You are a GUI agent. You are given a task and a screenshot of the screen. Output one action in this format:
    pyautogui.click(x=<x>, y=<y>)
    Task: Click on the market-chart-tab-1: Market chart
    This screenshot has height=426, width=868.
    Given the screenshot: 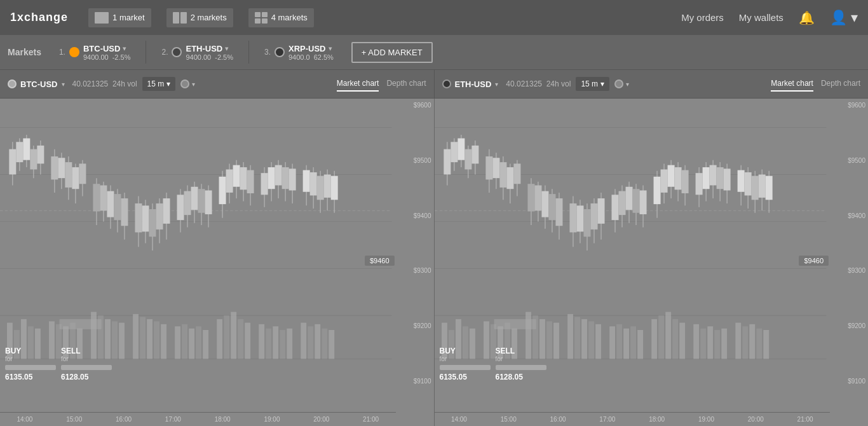 What is the action you would take?
    pyautogui.click(x=358, y=84)
    